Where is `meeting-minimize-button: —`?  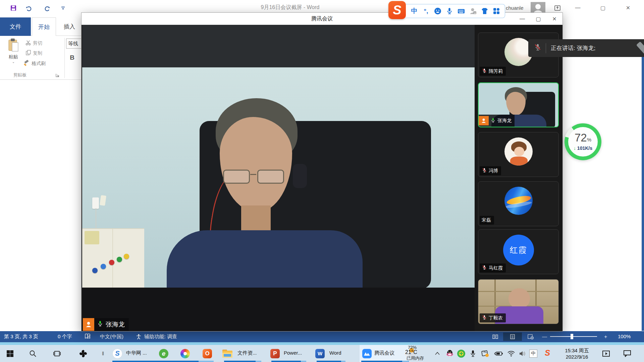 meeting-minimize-button: — is located at coordinates (522, 19).